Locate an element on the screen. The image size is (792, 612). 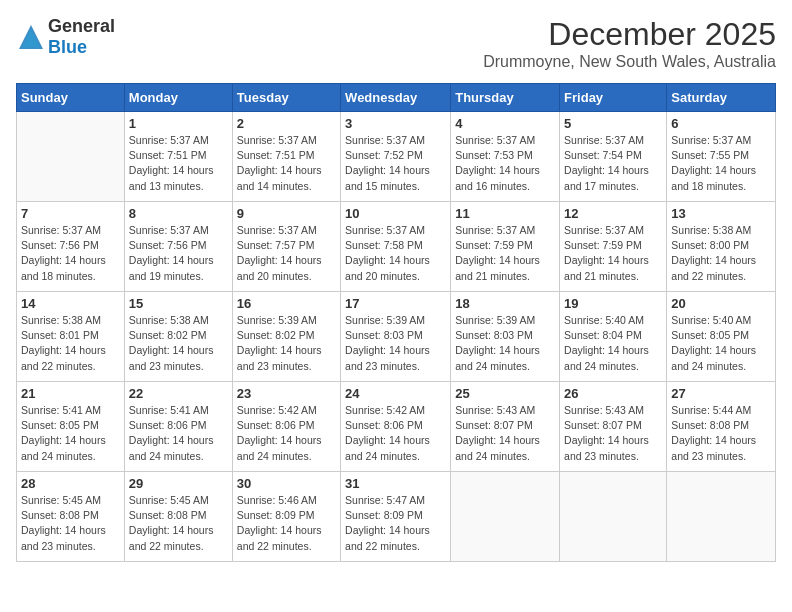
logo-general: General is located at coordinates (82, 26).